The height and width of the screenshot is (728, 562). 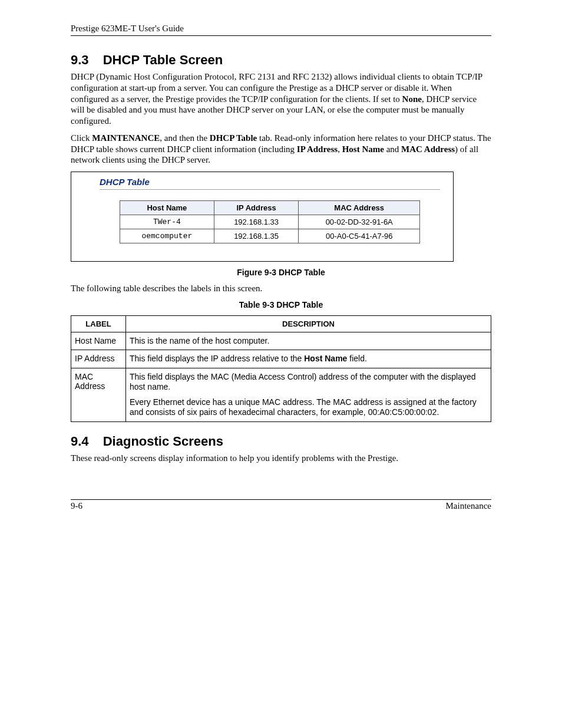 I want to click on table-row: TWer-4 192.168.1.33 00-02-DD-32-91-6A, so click(x=270, y=222).